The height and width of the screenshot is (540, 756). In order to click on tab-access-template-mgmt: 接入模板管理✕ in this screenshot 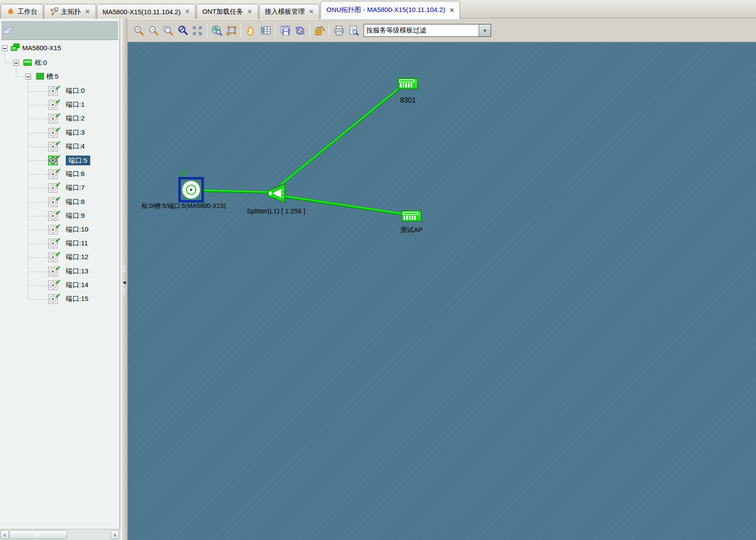, I will do `click(290, 12)`.